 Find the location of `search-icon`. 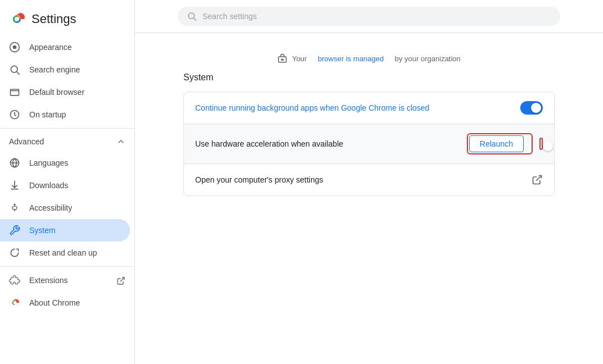

search-icon is located at coordinates (192, 16).